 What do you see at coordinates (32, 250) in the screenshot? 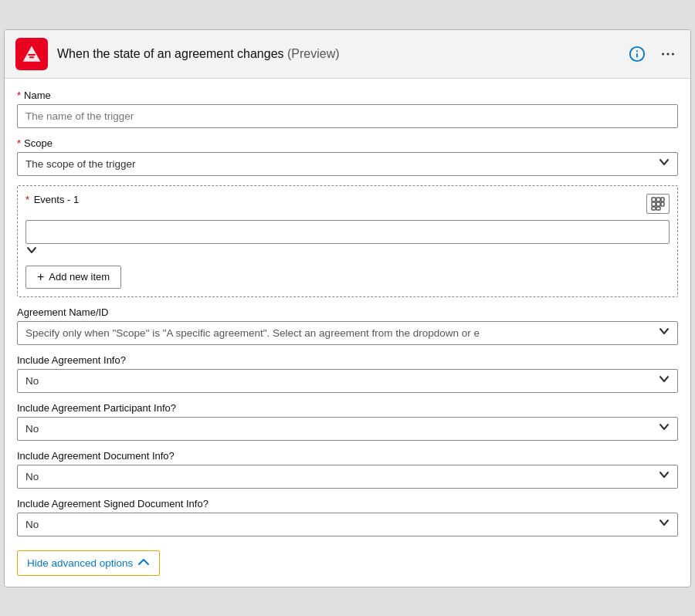
I see `events-chevron-svg` at bounding box center [32, 250].